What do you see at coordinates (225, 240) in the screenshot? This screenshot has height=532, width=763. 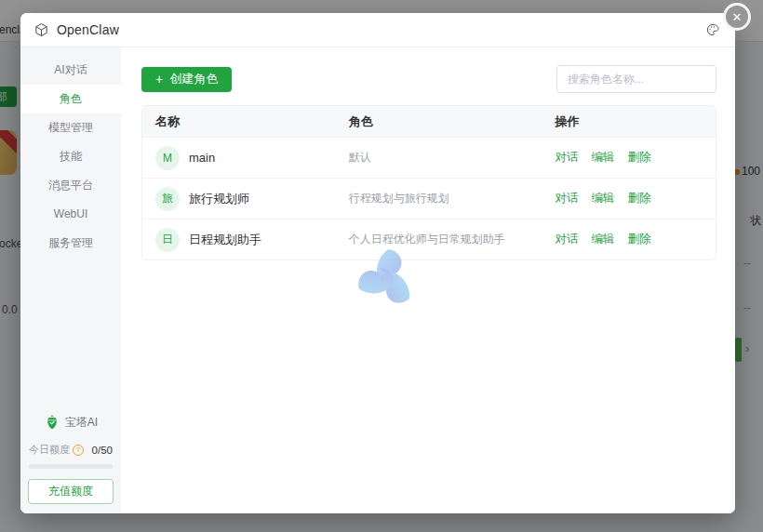 I see `role-name: 日程规划助手` at bounding box center [225, 240].